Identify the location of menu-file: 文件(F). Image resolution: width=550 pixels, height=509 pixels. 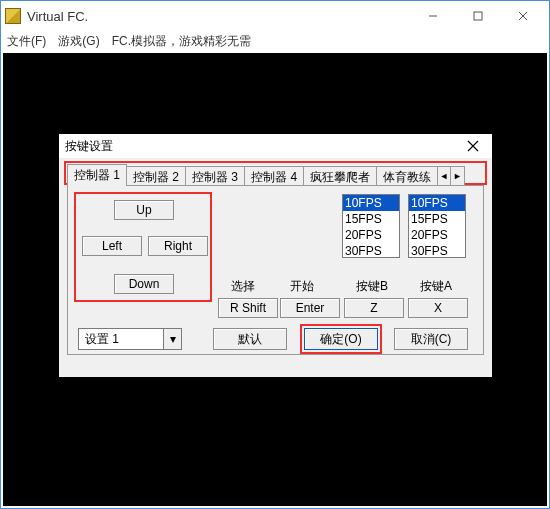
(26, 42).